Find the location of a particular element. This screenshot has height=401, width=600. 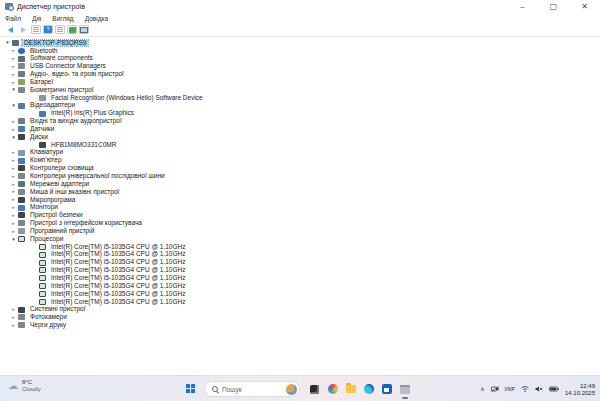

tree-row: ▾Диски is located at coordinates (300, 137).